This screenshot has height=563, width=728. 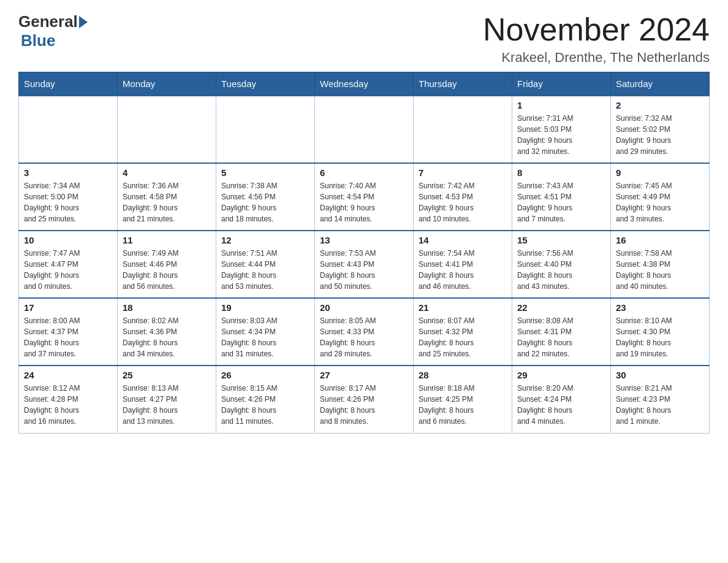 What do you see at coordinates (364, 332) in the screenshot?
I see `calendar-week-4: 17Sunrise: 8:00 AM Sunset: 4:37 PM Dayli…` at bounding box center [364, 332].